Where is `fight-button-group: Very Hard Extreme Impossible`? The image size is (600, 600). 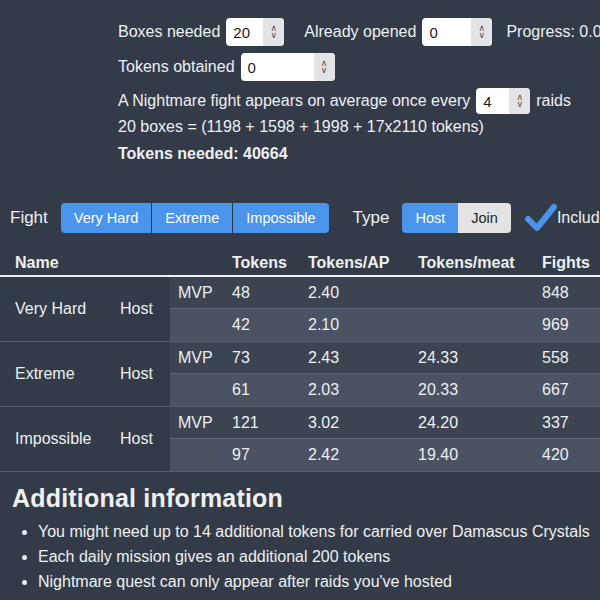 fight-button-group: Very Hard Extreme Impossible is located at coordinates (195, 218).